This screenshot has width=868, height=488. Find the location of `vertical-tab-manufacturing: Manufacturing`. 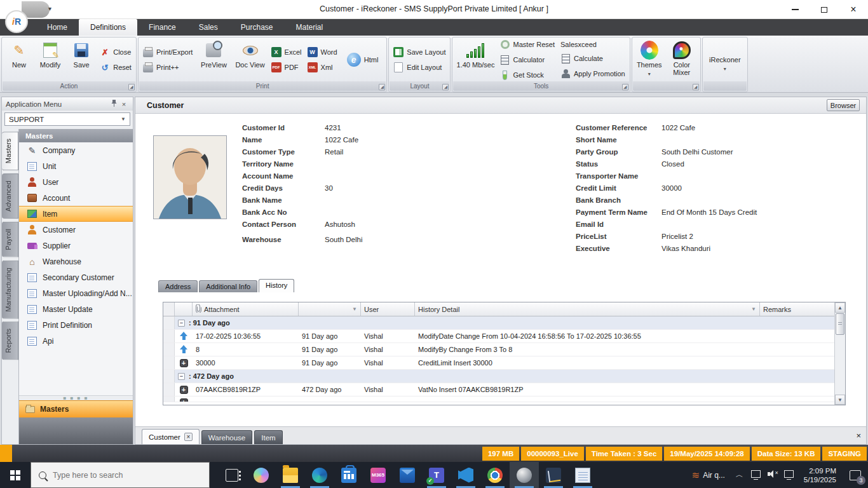

vertical-tab-manufacturing: Manufacturing is located at coordinates (10, 290).